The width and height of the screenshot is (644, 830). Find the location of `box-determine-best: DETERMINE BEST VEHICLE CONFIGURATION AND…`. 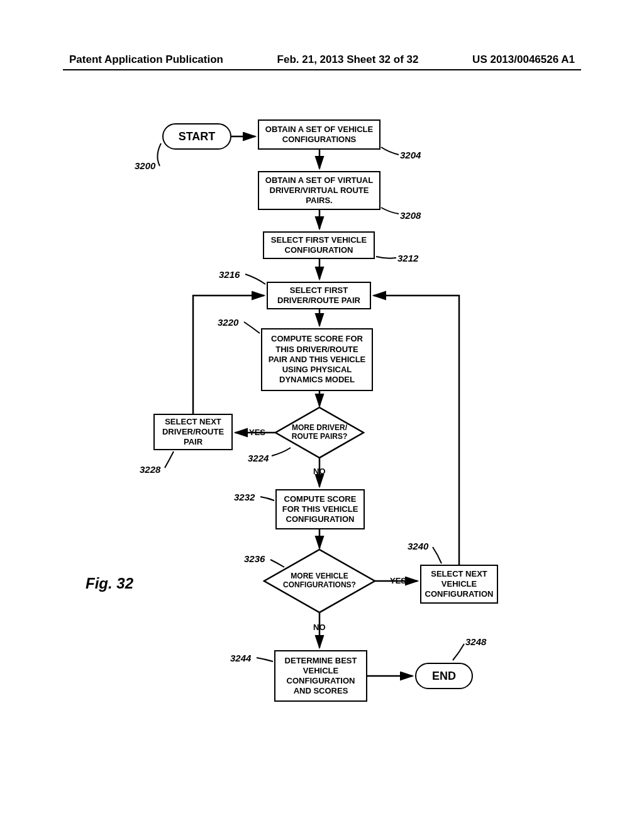

box-determine-best: DETERMINE BEST VEHICLE CONFIGURATION AND… is located at coordinates (321, 676).